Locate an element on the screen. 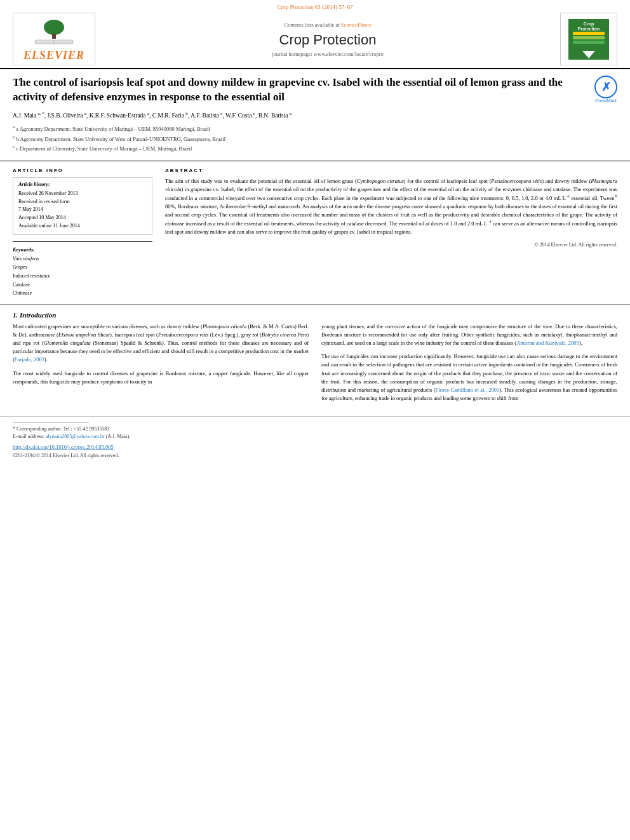 The image size is (630, 840). intro-body: Most cultivated grapevines are susceptib… is located at coordinates (315, 368).